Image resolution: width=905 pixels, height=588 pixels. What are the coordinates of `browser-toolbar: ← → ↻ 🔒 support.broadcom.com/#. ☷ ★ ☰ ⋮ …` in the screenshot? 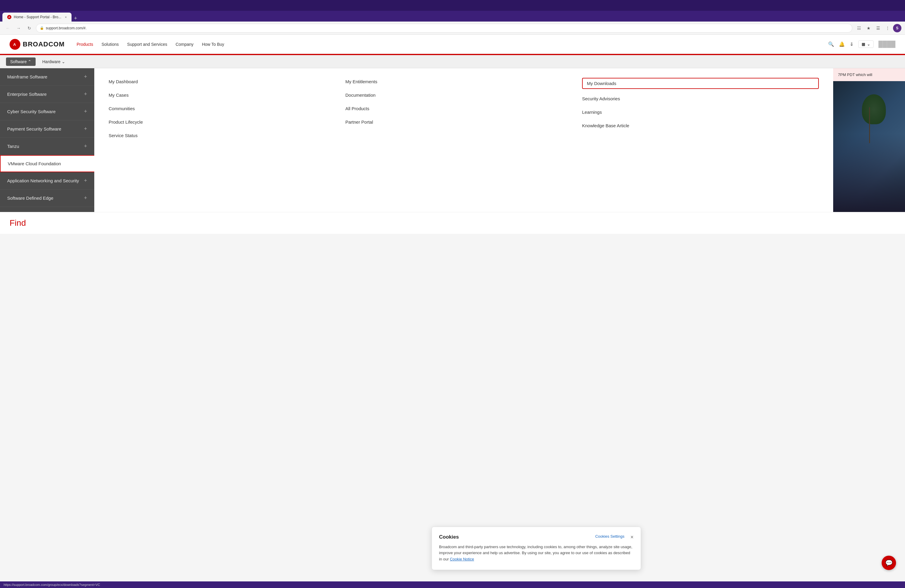 It's located at (452, 28).